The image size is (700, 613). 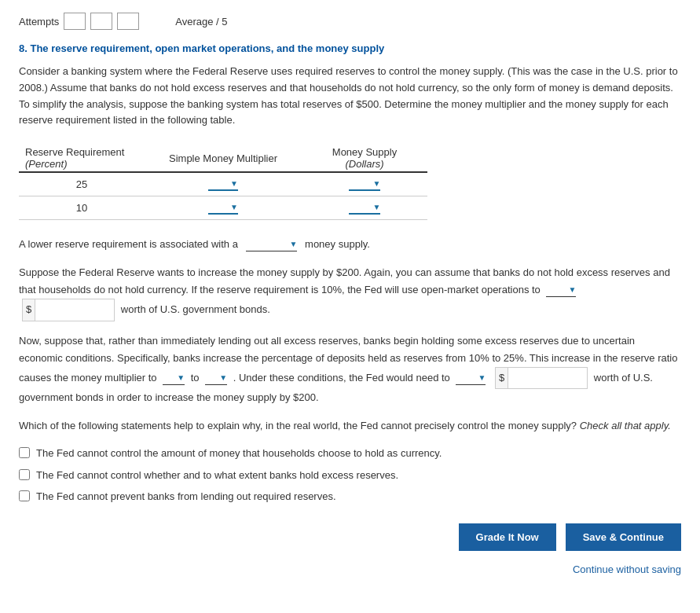 I want to click on continue-without-saving-link: Continue without saving, so click(x=627, y=569).